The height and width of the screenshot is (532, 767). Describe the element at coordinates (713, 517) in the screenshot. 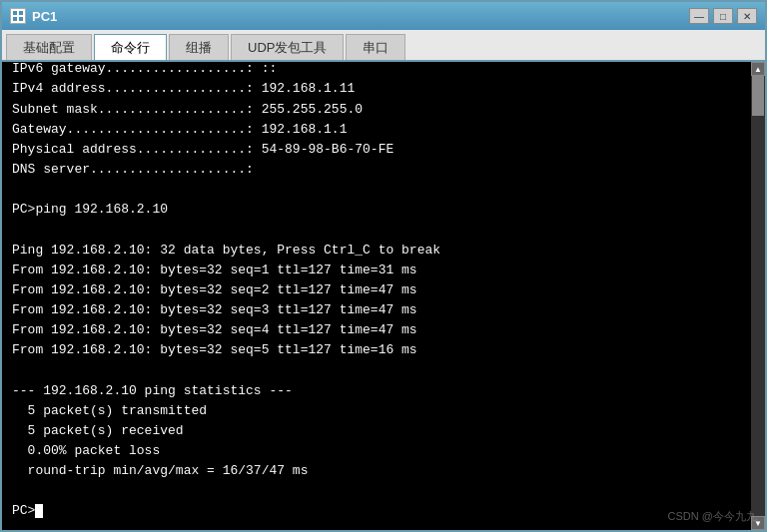

I see `watermark: CSDN @今今九九` at that location.